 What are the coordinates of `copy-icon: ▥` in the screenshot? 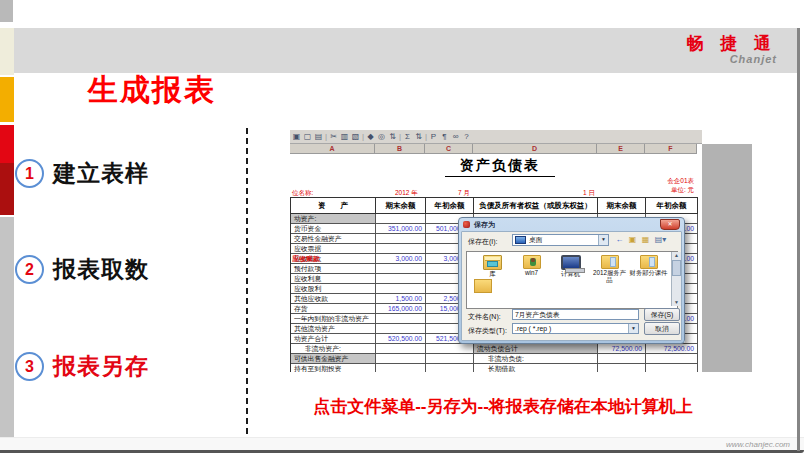 It's located at (344, 136).